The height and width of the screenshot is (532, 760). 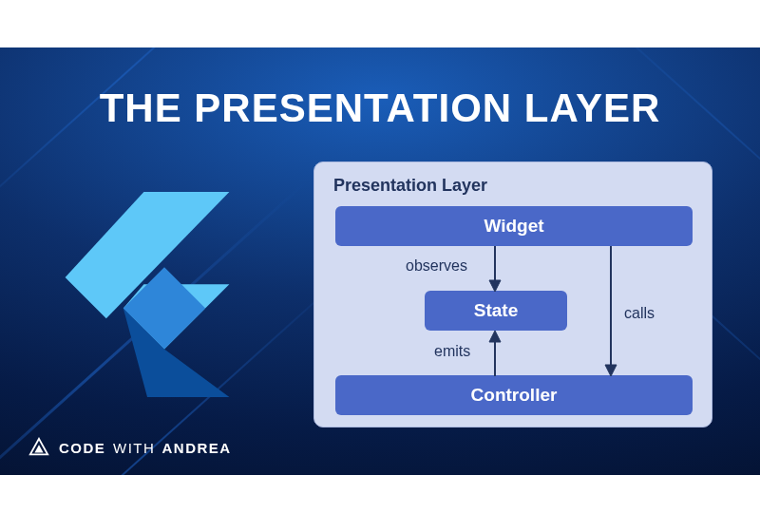 What do you see at coordinates (82, 448) in the screenshot?
I see `brand-text-code: CODE` at bounding box center [82, 448].